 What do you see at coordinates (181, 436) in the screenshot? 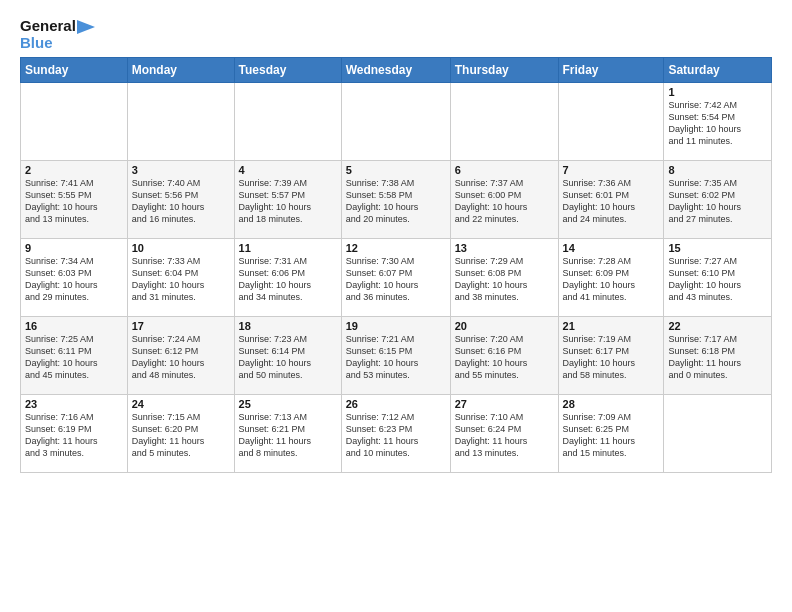
I see `day-info: Sunrise: 7:15 AM Sunset: 6:20 PM Dayligh…` at bounding box center [181, 436].